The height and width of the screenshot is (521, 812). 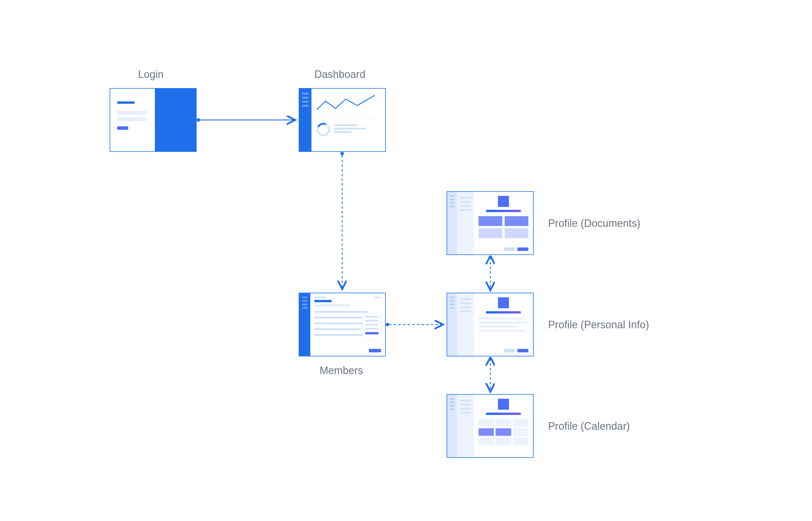 I want to click on dashboard-sidebar, so click(x=305, y=120).